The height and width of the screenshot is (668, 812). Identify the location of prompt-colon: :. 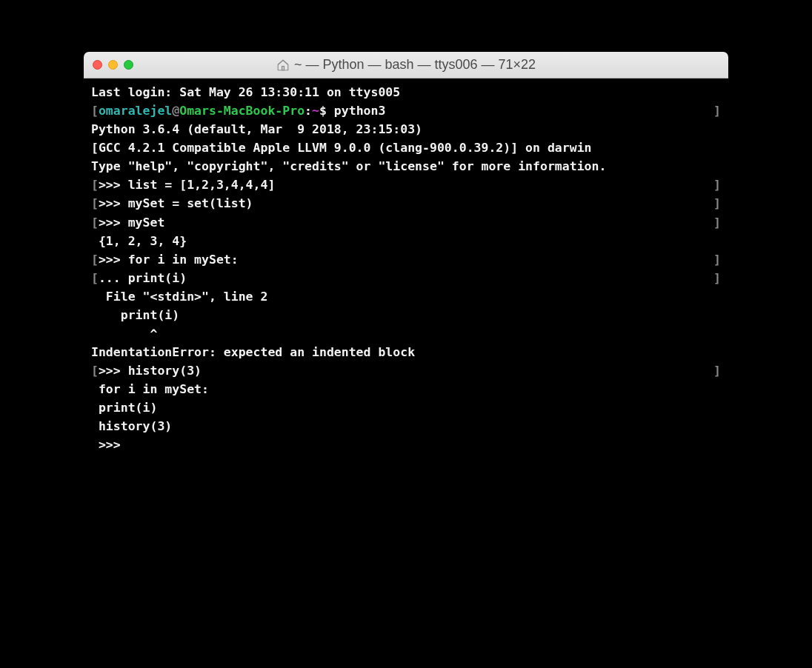
(308, 111).